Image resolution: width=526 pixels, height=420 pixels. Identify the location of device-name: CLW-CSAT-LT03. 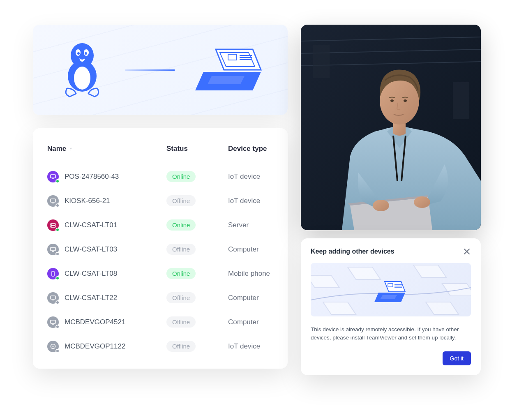
(91, 249).